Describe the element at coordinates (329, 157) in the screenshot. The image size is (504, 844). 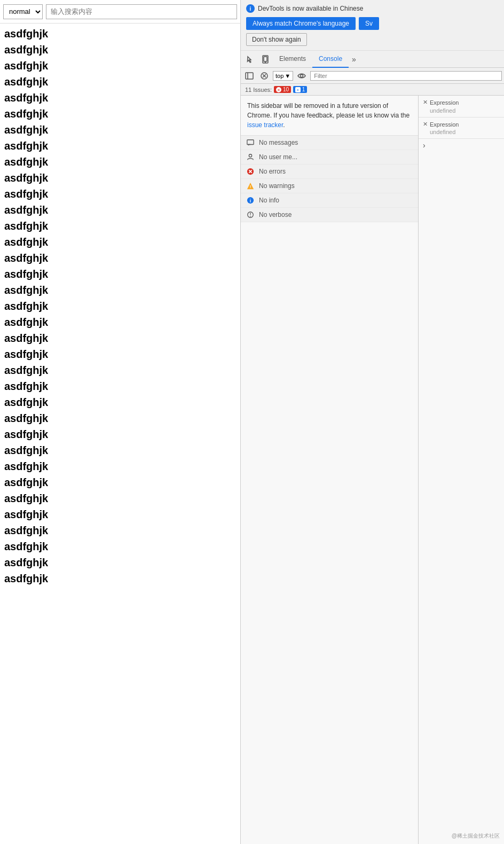
I see `filter-item: No user me...` at that location.